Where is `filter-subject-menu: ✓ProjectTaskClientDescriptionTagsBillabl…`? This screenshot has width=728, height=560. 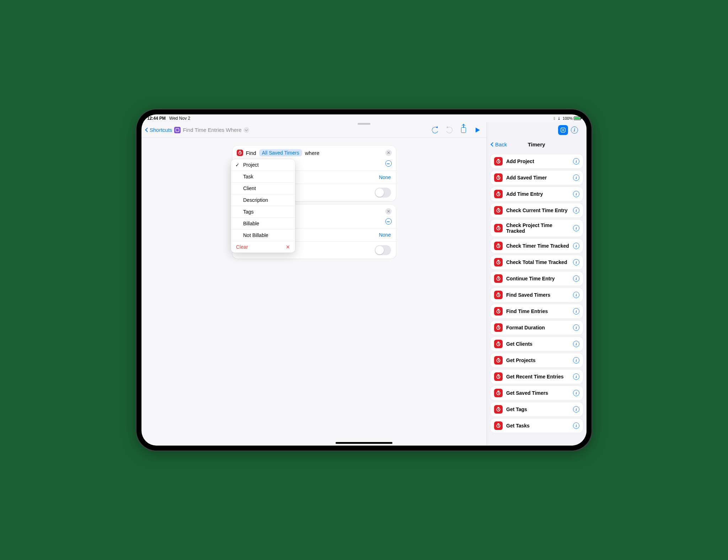 filter-subject-menu: ✓ProjectTaskClientDescriptionTagsBillabl… is located at coordinates (263, 206).